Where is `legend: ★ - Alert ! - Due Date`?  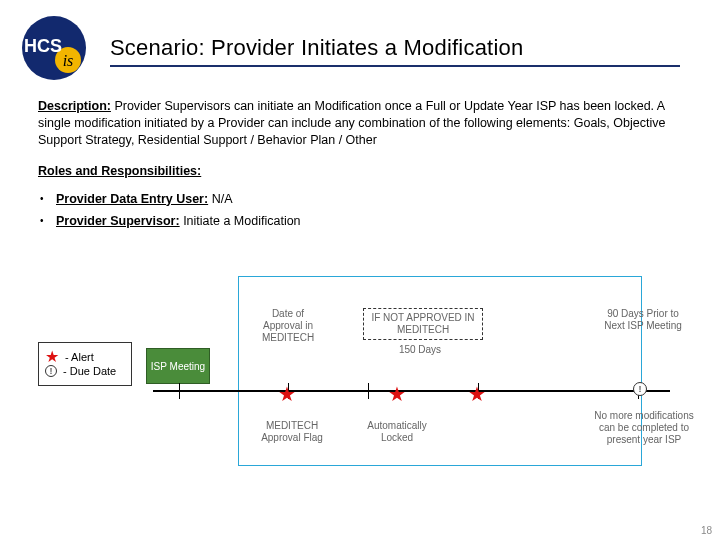
legend: ★ - Alert ! - Due Date is located at coordinates (85, 364).